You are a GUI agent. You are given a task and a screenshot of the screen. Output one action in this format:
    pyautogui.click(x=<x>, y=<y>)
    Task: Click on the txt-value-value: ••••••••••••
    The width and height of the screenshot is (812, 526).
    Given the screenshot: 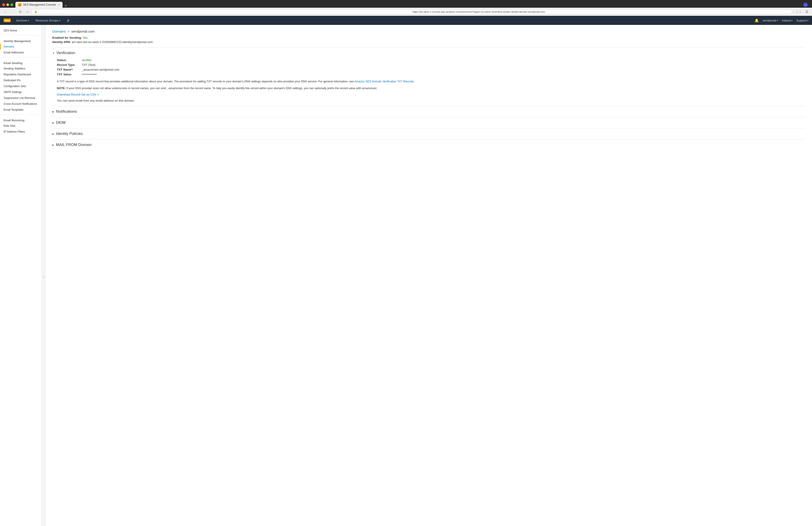 What is the action you would take?
    pyautogui.click(x=89, y=74)
    